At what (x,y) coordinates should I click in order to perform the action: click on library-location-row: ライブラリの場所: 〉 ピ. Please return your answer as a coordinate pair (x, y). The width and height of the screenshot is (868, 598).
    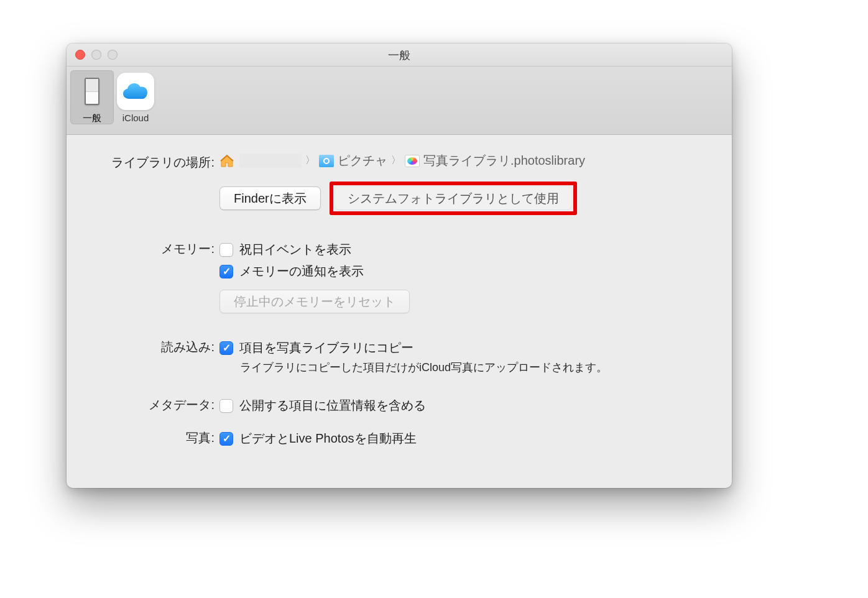
    Looking at the image, I should click on (399, 185).